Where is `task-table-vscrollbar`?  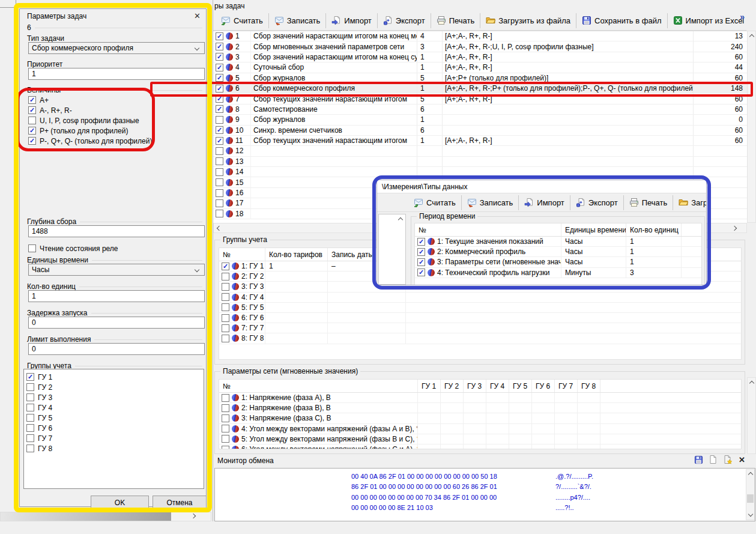 task-table-vscrollbar is located at coordinates (752, 127).